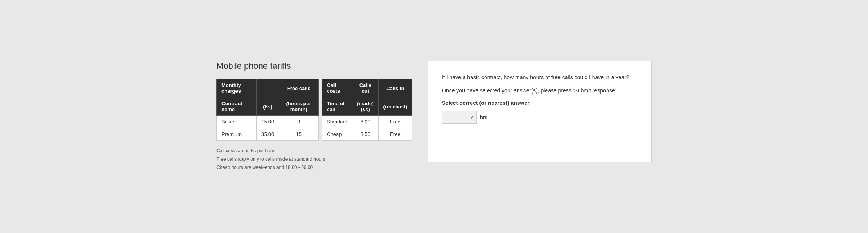 The image size is (868, 233). I want to click on instruction-text: Once you have selected your answer(s), p…, so click(540, 90).